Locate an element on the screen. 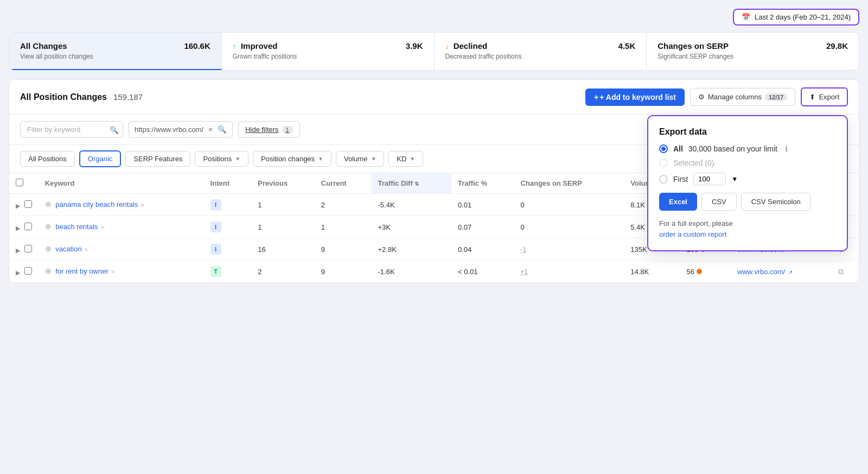 The height and width of the screenshot is (474, 868). summary-cards: All Changes 160.6K View all position cha… is located at coordinates (434, 51).